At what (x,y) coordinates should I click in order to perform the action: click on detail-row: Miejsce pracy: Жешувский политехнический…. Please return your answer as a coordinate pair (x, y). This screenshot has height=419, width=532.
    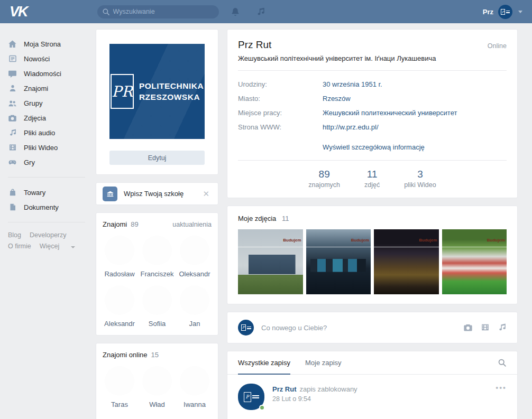
    Looking at the image, I should click on (372, 113).